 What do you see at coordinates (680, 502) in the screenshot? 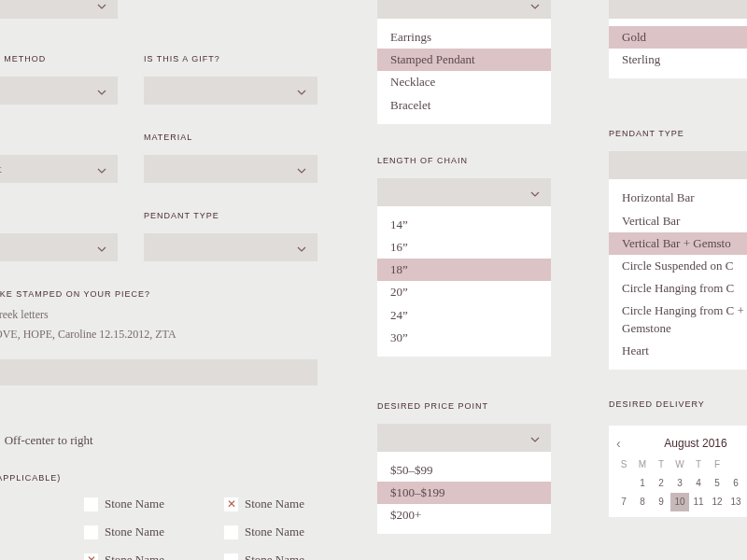
I see `cal-day: 10` at bounding box center [680, 502].